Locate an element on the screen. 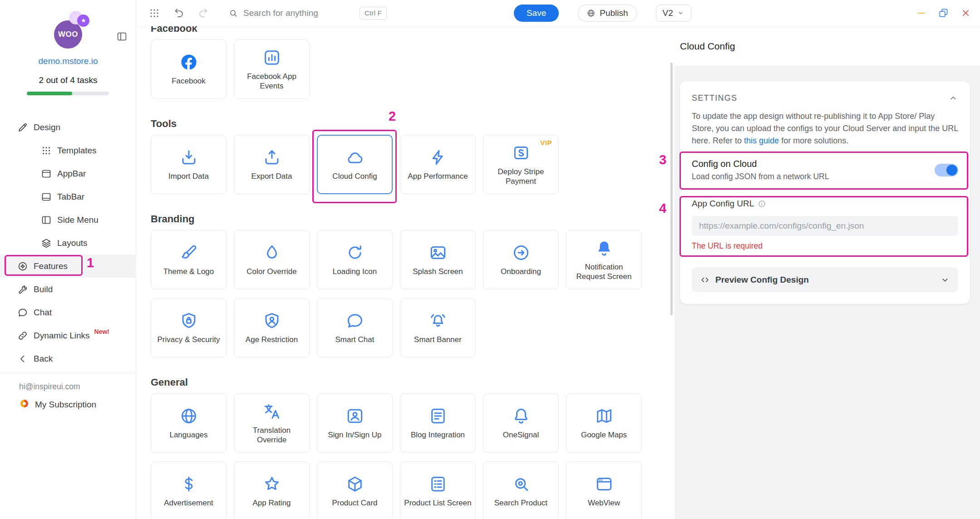 This screenshot has width=980, height=519. chat-bubble-icon is located at coordinates (355, 321).